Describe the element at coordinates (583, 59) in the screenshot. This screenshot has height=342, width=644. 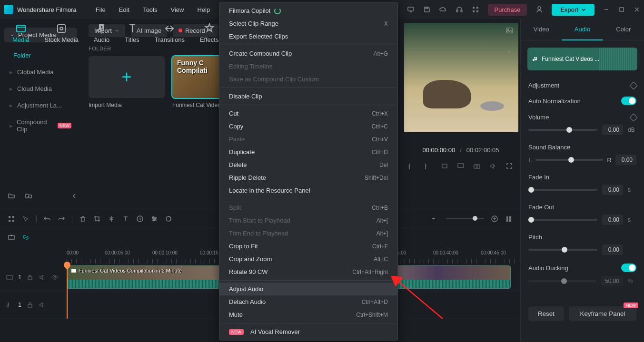
I see `audio-clip-widget: Funniest Cat Videos ...` at that location.